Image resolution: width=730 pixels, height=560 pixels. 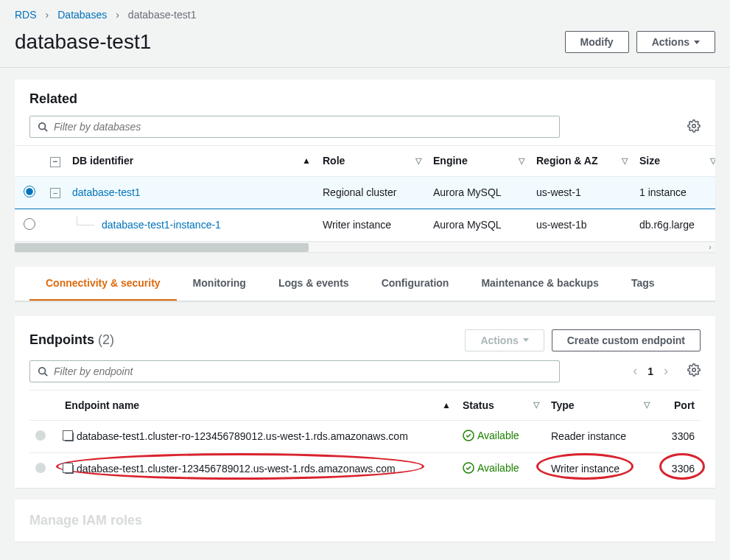 I want to click on col-type: Type, so click(x=563, y=405).